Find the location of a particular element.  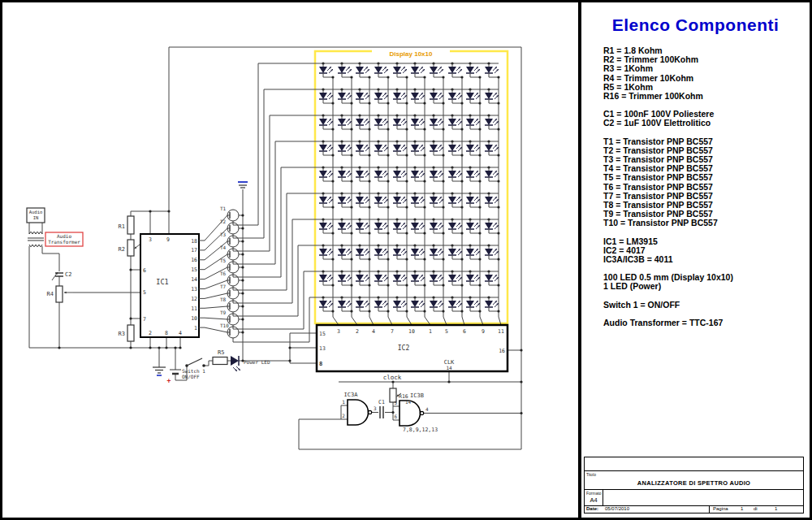

ic1-pin-number: 15 is located at coordinates (194, 270).